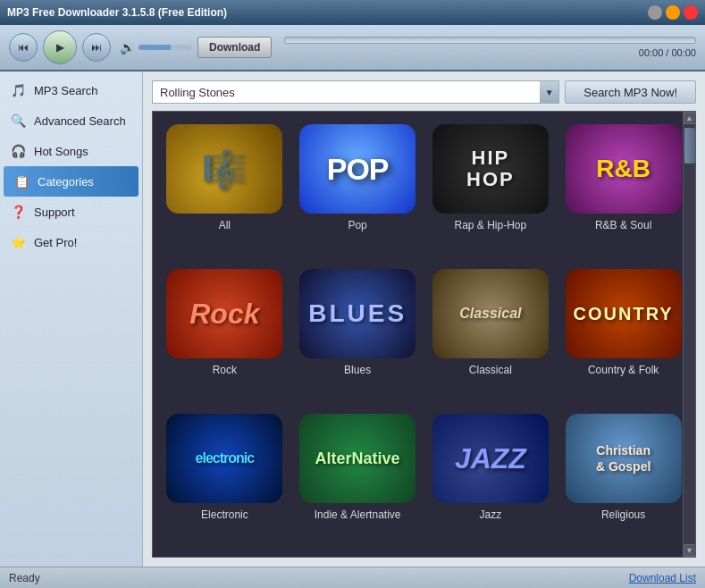  Describe the element at coordinates (490, 314) in the screenshot. I see `category-thumb-text-classical: Classical` at that location.